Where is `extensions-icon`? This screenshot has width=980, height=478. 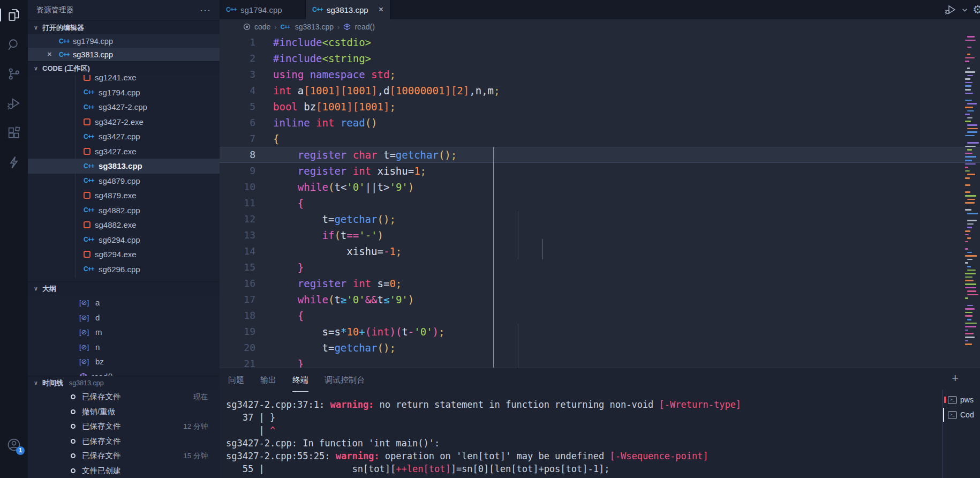 extensions-icon is located at coordinates (14, 133).